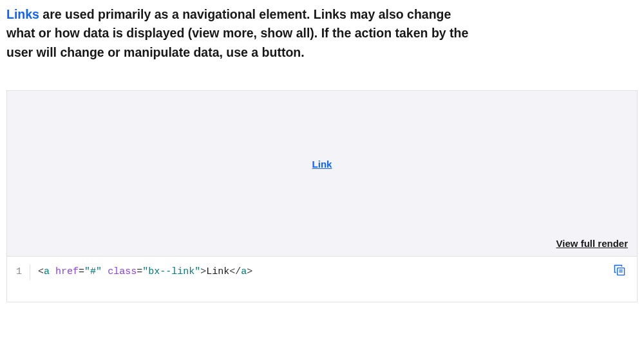 The width and height of the screenshot is (644, 343). Describe the element at coordinates (67, 272) in the screenshot. I see `code-token: href` at that location.